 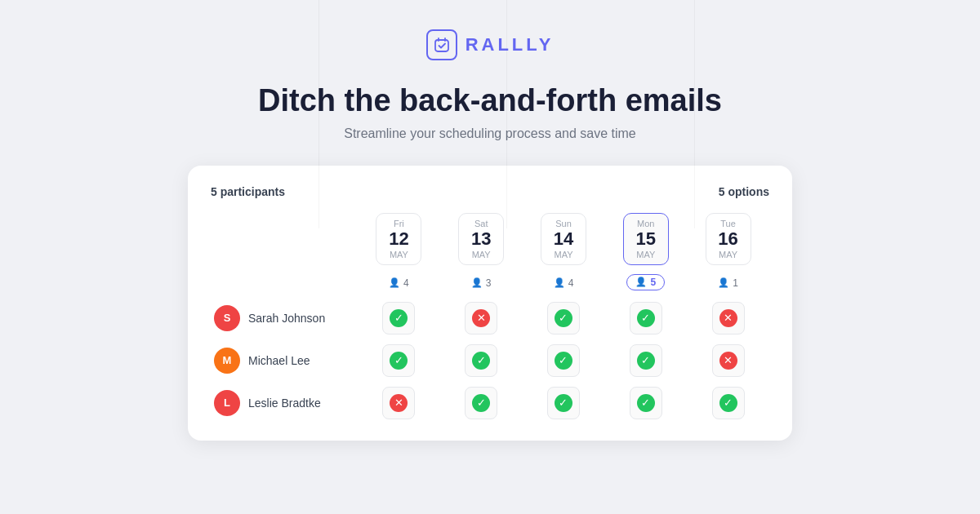 I want to click on options-label: 5 options, so click(x=744, y=192).